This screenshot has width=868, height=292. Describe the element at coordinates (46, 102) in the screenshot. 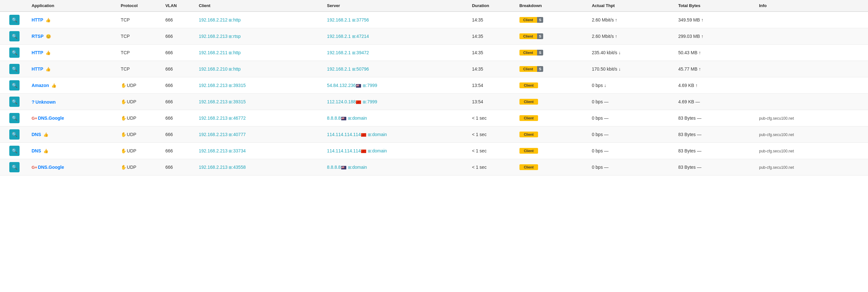

I see `app-name-link: Unknown` at that location.